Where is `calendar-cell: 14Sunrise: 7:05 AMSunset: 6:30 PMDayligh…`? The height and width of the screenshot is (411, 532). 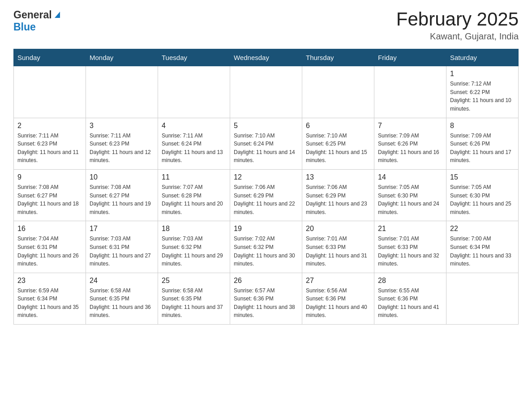
calendar-cell: 14Sunrise: 7:05 AMSunset: 6:30 PMDayligh… is located at coordinates (410, 195).